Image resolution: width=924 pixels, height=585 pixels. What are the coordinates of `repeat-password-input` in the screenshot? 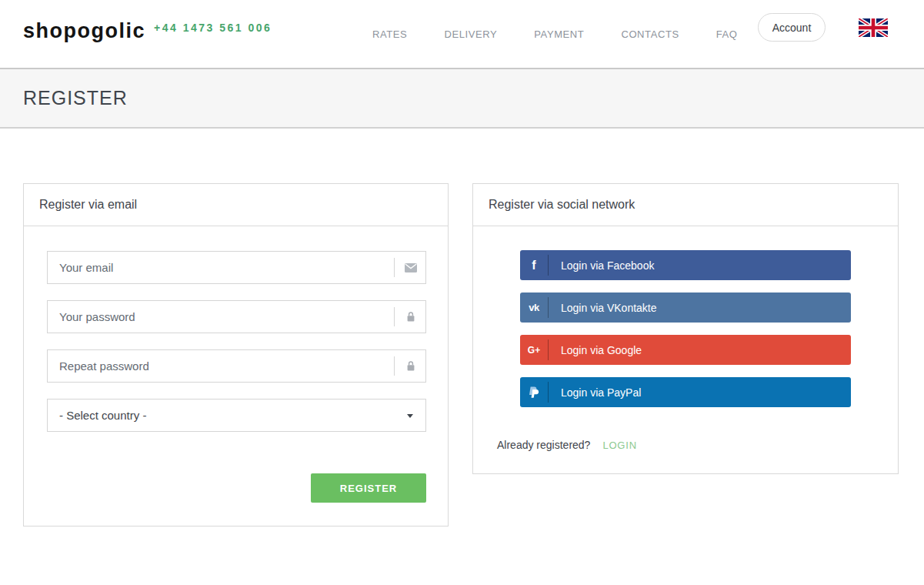 It's located at (237, 366).